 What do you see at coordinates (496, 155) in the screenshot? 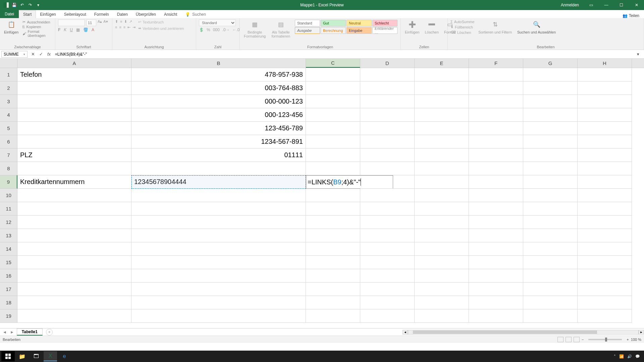
I see `cell-f7` at bounding box center [496, 155].